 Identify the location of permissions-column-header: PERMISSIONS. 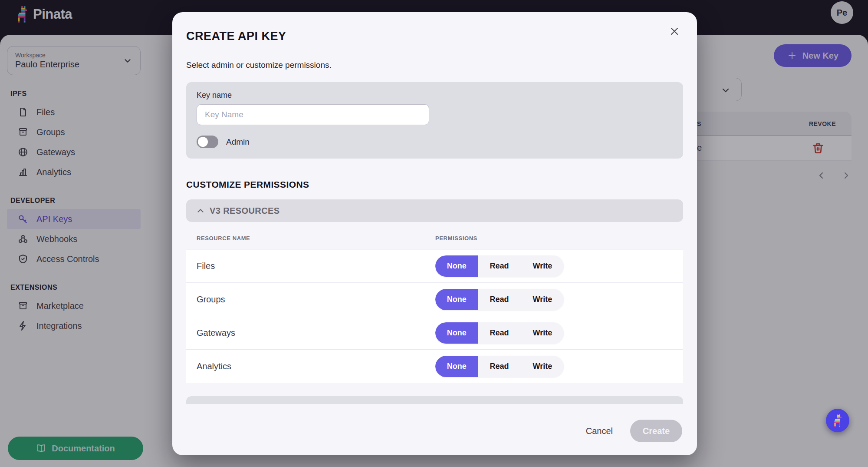
(457, 238).